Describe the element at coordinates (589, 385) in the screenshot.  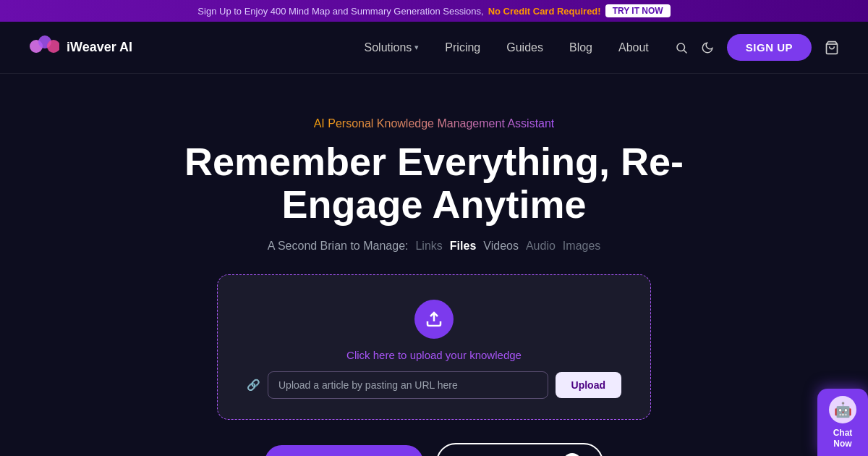
I see `upload-button: Upload` at that location.